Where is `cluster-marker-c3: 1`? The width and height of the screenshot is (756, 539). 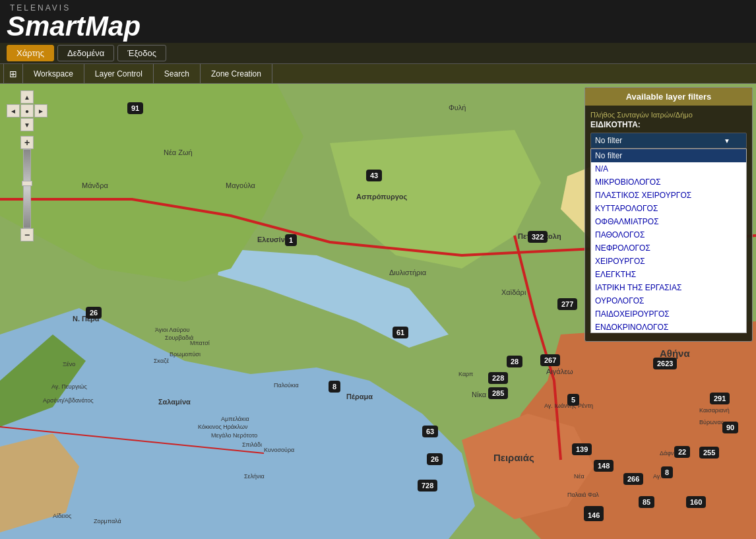
cluster-marker-c3: 1 is located at coordinates (291, 240).